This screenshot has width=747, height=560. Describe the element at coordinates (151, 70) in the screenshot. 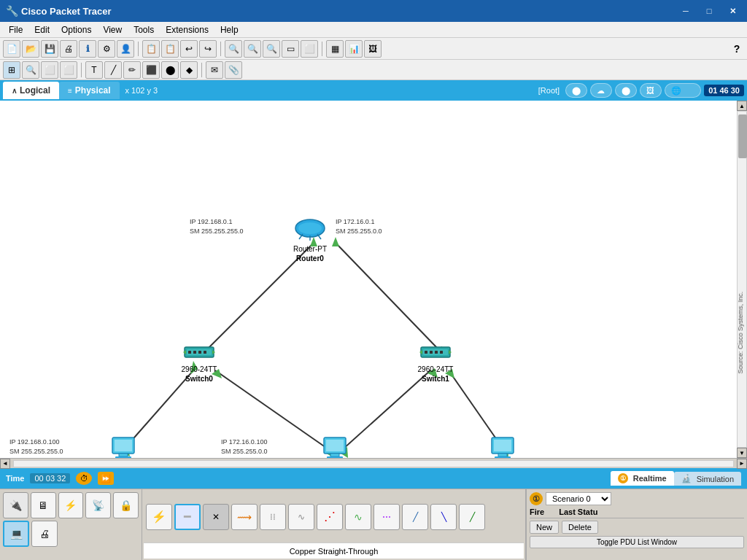

I see `fill-btn: ⬛` at that location.